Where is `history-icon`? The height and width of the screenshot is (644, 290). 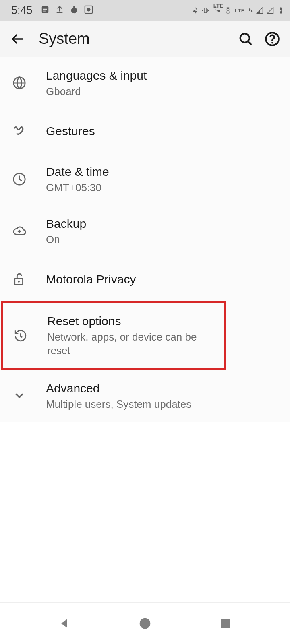
history-icon is located at coordinates (21, 336).